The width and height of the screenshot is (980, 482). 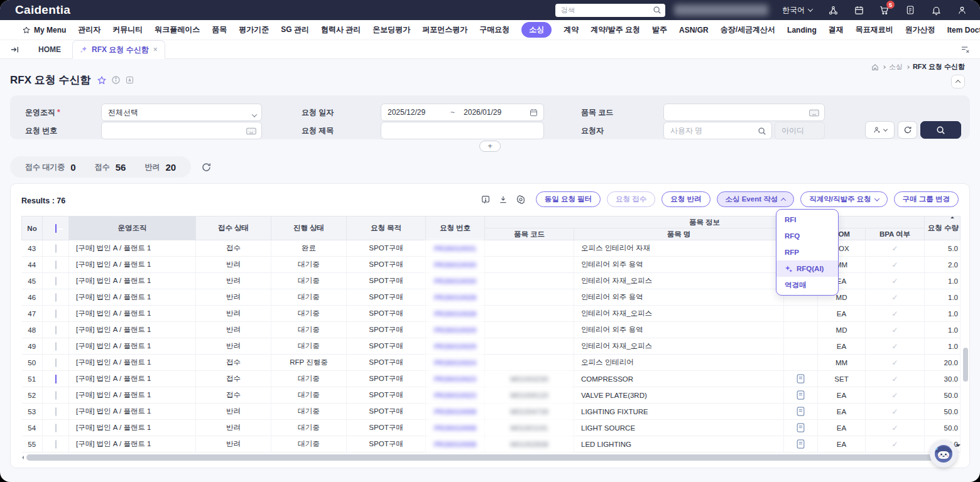 I want to click on date-to-value: 2026/01/29, so click(x=482, y=112).